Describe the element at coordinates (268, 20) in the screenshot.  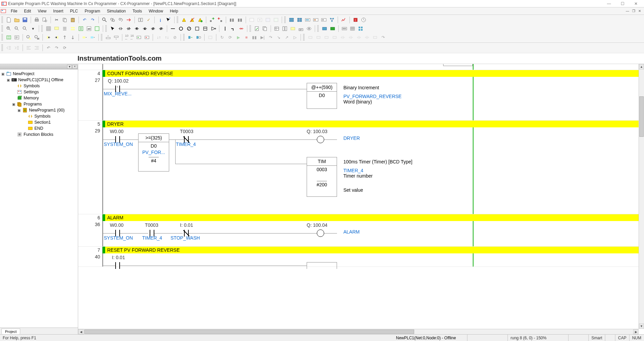
I see `monitor-mode-icon` at that location.